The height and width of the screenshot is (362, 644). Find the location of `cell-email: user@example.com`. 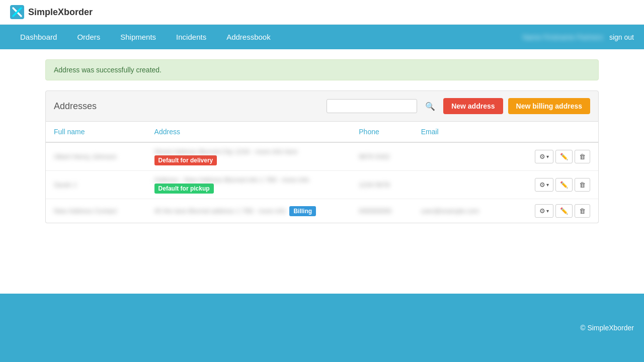

cell-email: user@example.com is located at coordinates (460, 211).